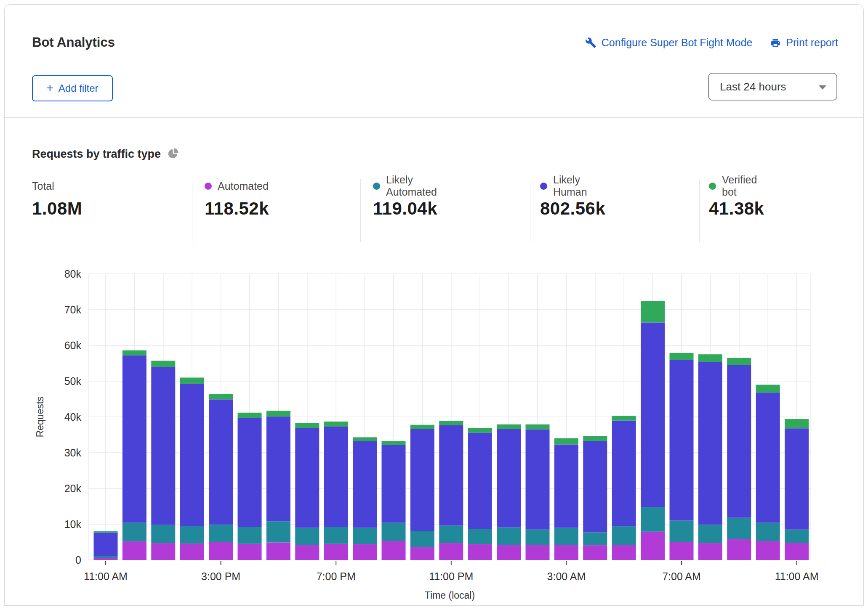  Describe the element at coordinates (72, 88) in the screenshot. I see `add-filter-button: + Add filter` at that location.